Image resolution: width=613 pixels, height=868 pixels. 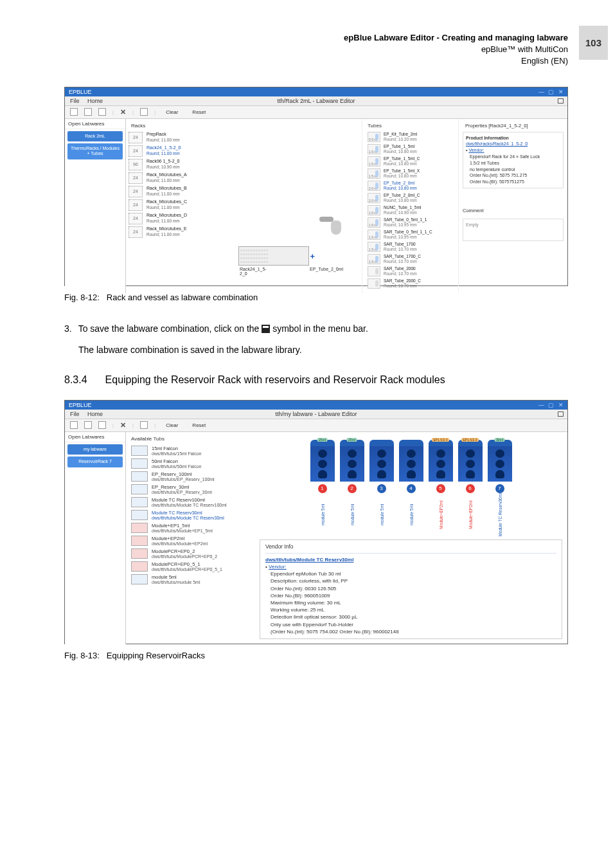 I want to click on tub-list-item: EP_Reserv_100ml dws/tth/tubs/EP_Reserv_1…, so click(x=190, y=476).